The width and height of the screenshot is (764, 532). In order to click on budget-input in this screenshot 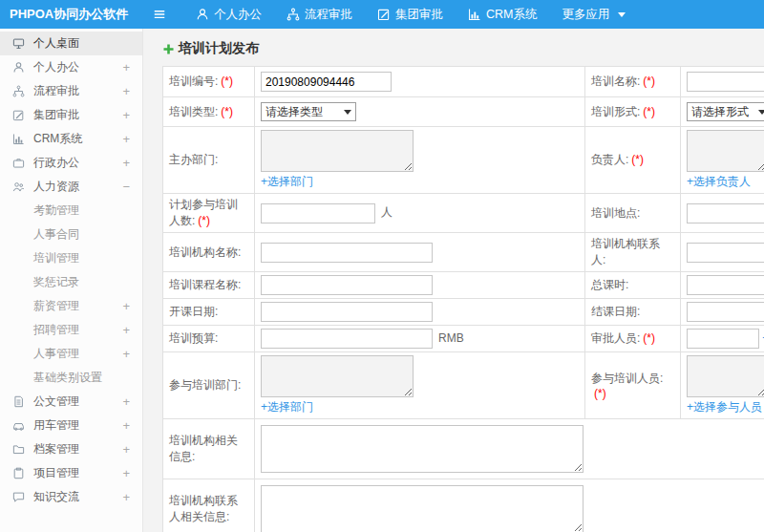, I will do `click(347, 338)`.